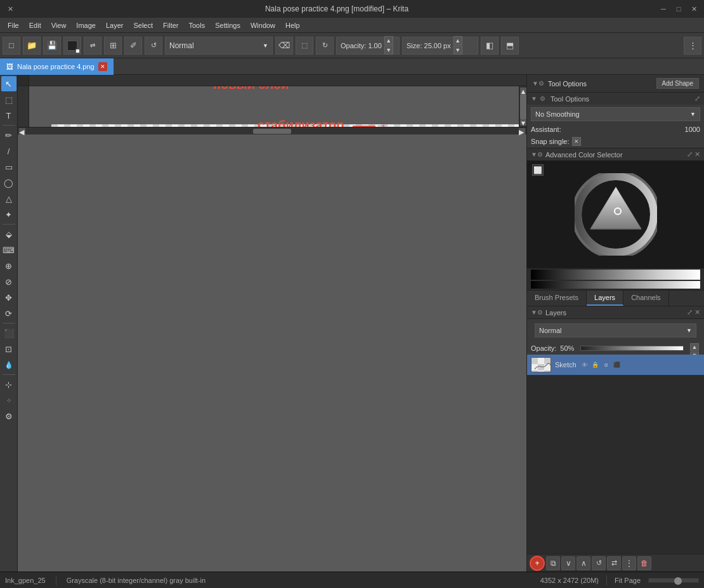 The width and height of the screenshot is (704, 588). What do you see at coordinates (674, 580) in the screenshot?
I see `zoom-slider` at bounding box center [674, 580].